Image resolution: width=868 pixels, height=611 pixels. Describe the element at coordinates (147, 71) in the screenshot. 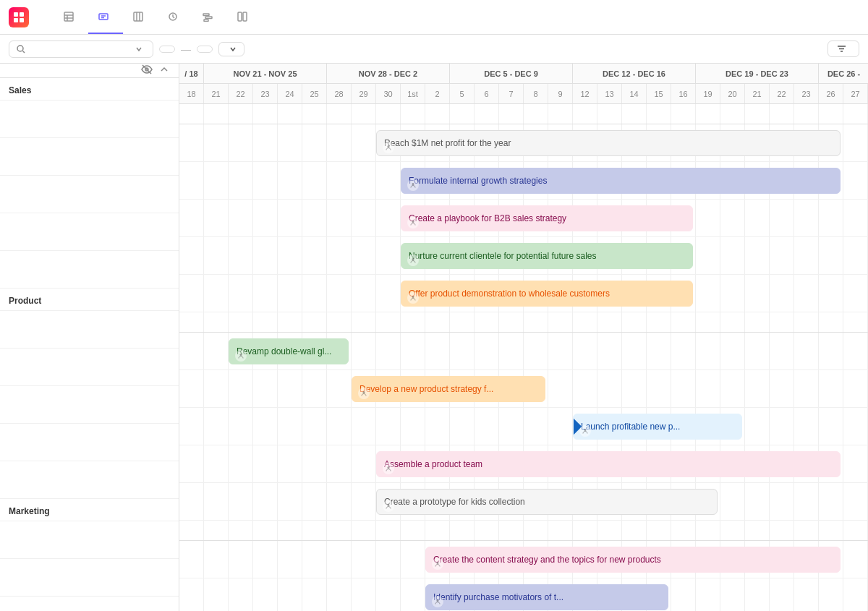

I see `hide-icon` at that location.